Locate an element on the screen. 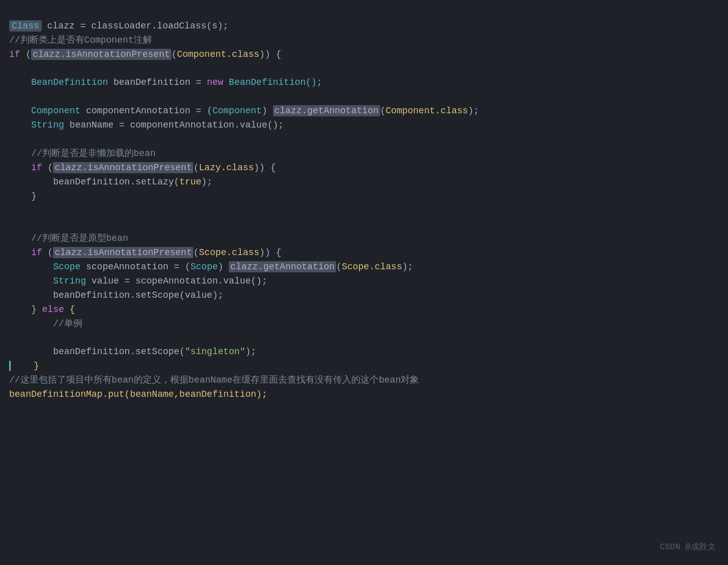 Image resolution: width=728 pixels, height=565 pixels. code-line: beanDefinition.setScope(value); is located at coordinates (364, 296).